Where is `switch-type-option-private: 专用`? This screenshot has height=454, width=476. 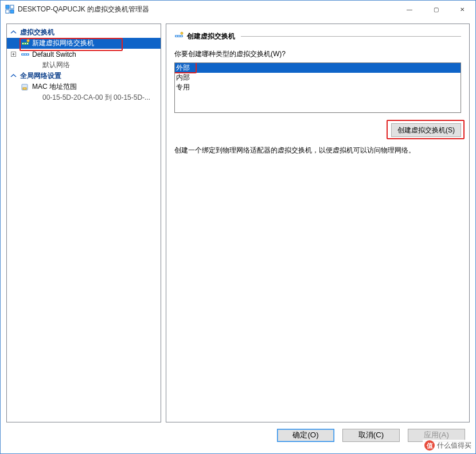
switch-type-option-private: 专用 is located at coordinates (318, 87).